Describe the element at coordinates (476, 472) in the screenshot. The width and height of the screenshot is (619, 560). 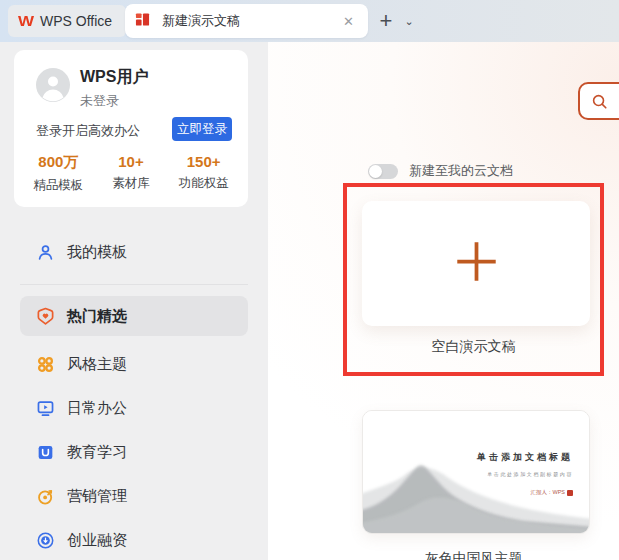
I see `template-card-chinese-style: 单击添加文档标题 单击此处添加文档副标题内容 汇报人：WPS` at that location.